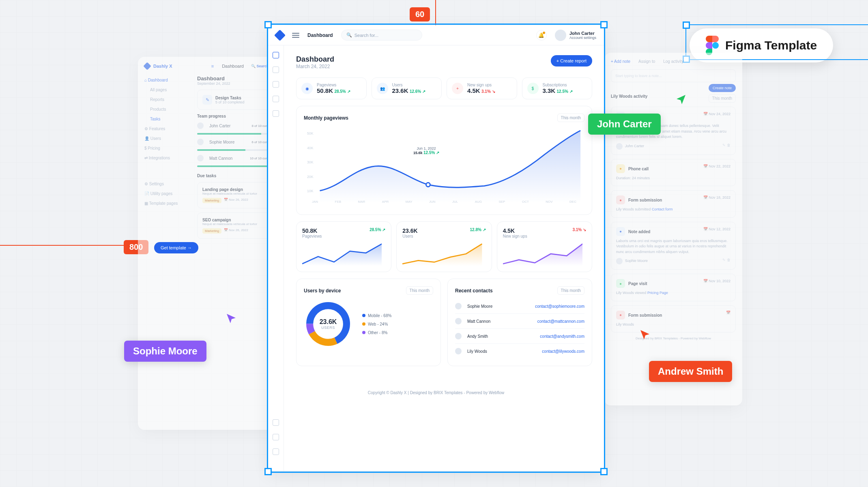 This screenshot has width=868, height=487. What do you see at coordinates (520, 321) in the screenshot?
I see `contact-row: Matt Cannon contact@mattcannon.com` at bounding box center [520, 321].